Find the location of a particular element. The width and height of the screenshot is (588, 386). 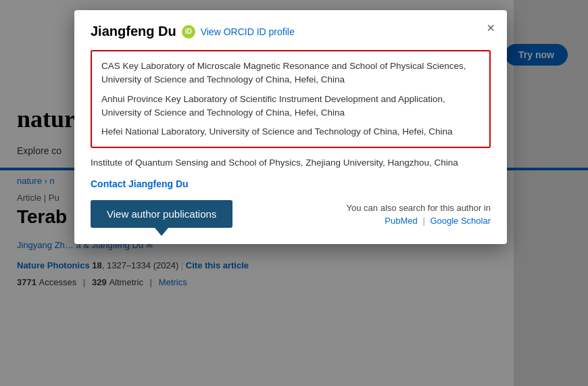

modal-close-button: × is located at coordinates (491, 28).